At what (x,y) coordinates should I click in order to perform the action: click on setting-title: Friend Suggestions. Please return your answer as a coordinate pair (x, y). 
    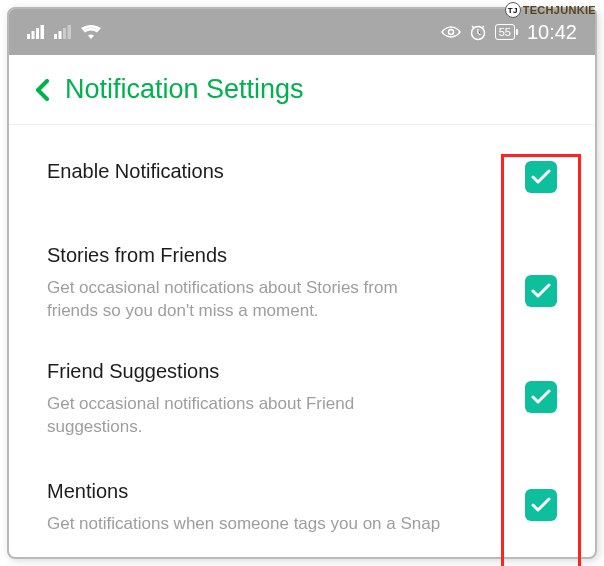
    Looking at the image, I should click on (286, 371).